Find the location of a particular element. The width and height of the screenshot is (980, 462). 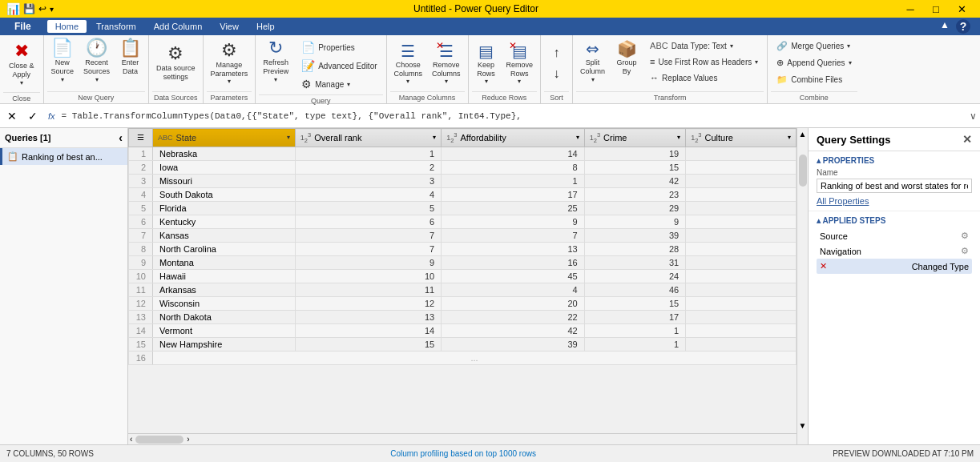

crime-col-dropdown-icon: ▾ is located at coordinates (679, 138).